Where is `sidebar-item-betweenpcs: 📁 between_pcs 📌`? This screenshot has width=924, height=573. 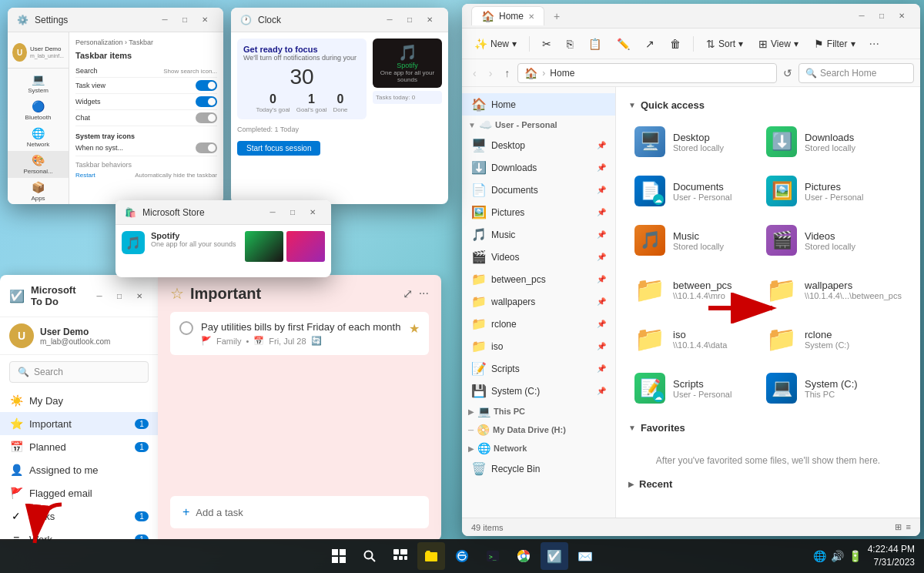
sidebar-item-betweenpcs: 📁 between_pcs 📌 is located at coordinates (539, 279).